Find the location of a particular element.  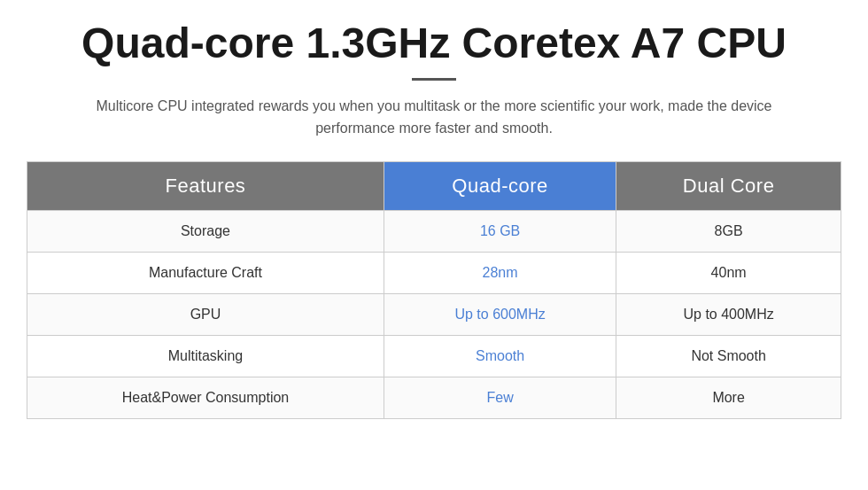

cell-feature: Manufacture Craft is located at coordinates (205, 273).